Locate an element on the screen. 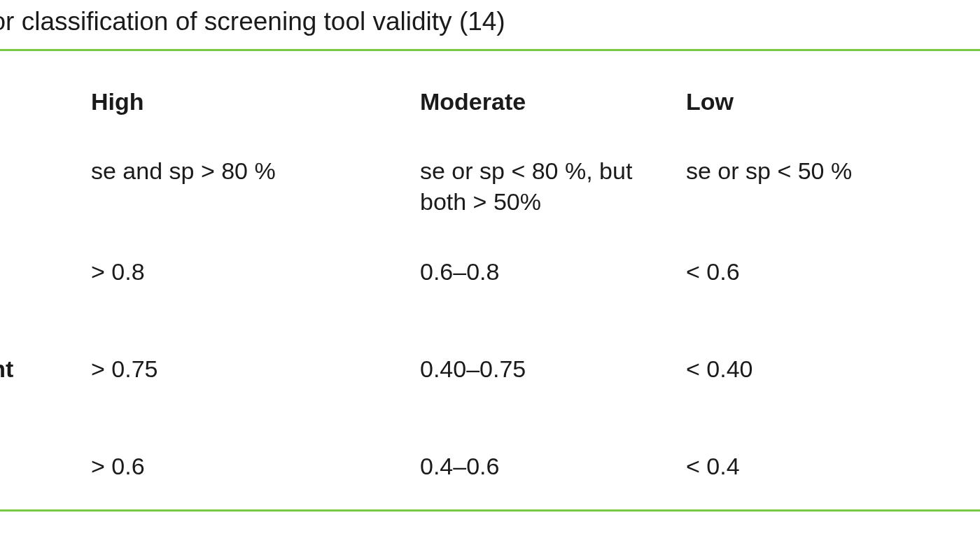 The image size is (980, 550). cell-high: se and sp > 80 % is located at coordinates (255, 206).